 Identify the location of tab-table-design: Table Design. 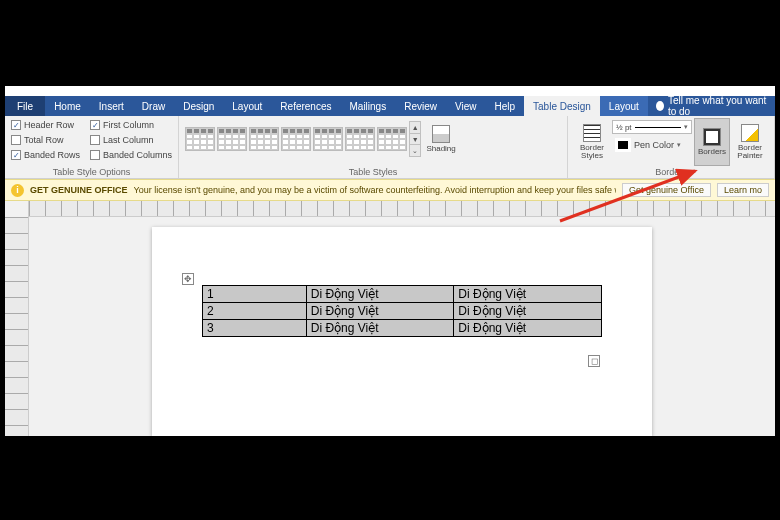
(562, 106).